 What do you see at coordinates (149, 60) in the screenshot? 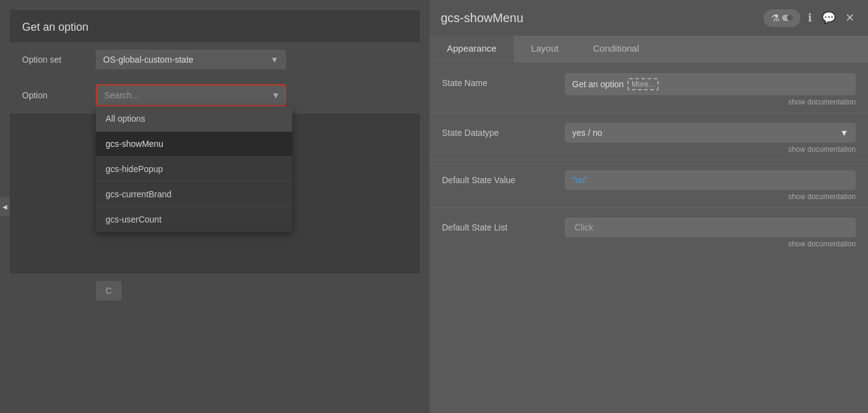
I see `option-set-value: OS-global-custom-state` at bounding box center [149, 60].